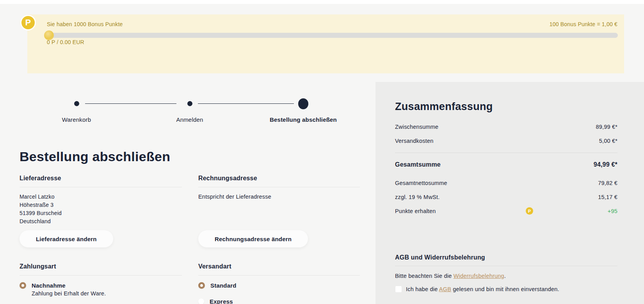 This screenshot has width=644, height=304. What do you see at coordinates (398, 289) in the screenshot?
I see `agb-checkbox` at bounding box center [398, 289].